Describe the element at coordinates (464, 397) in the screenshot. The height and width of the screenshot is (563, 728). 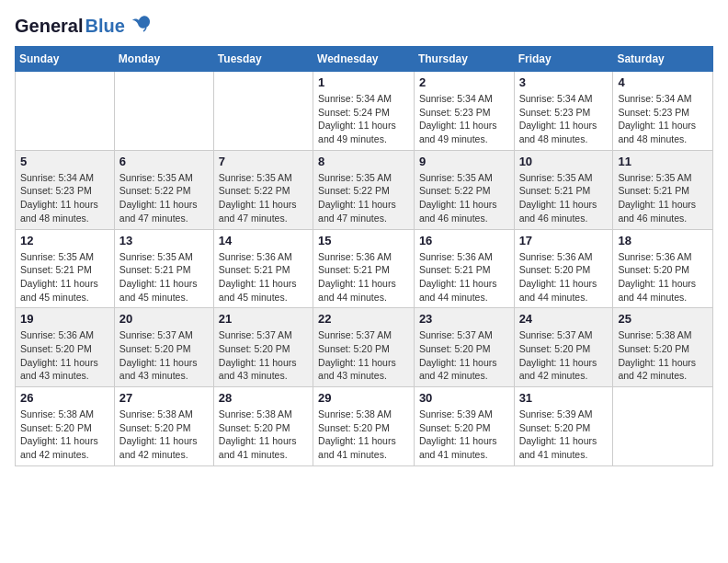
I see `day-number: 30` at that location.